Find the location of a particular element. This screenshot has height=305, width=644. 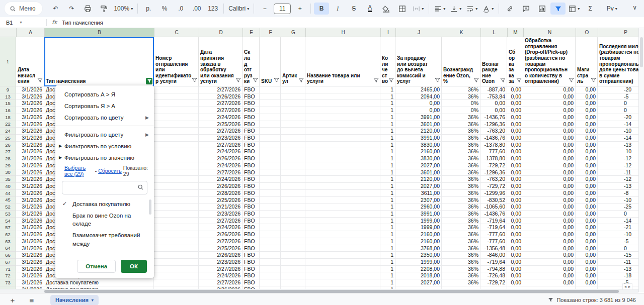

cell-j26: 3830,00 is located at coordinates (419, 145).